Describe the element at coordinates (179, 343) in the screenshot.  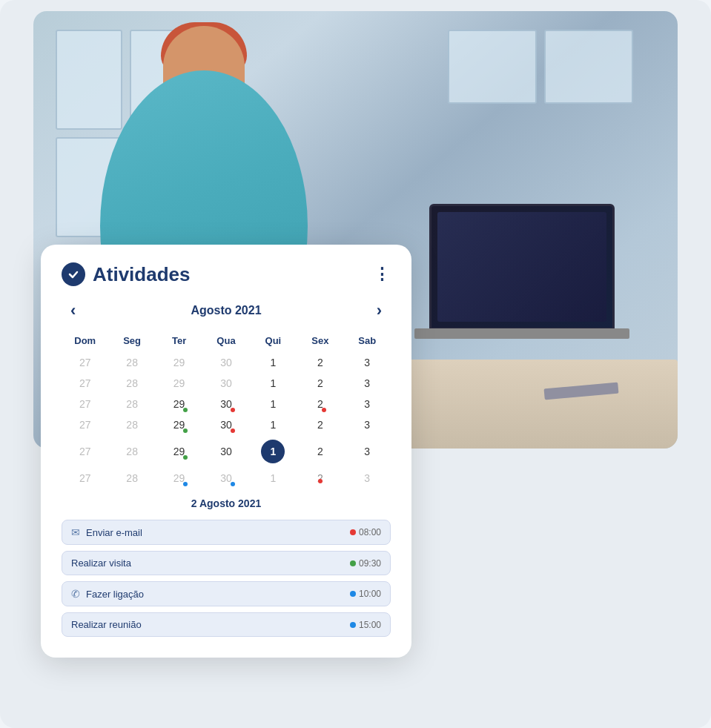
I see `weekday-ter: Ter` at that location.